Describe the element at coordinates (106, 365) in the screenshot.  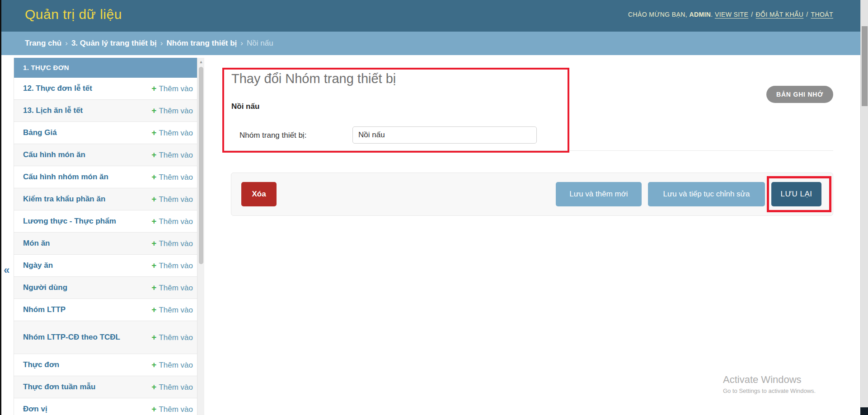
I see `sidebar-item: Thực đơn+Thêm vào` at that location.